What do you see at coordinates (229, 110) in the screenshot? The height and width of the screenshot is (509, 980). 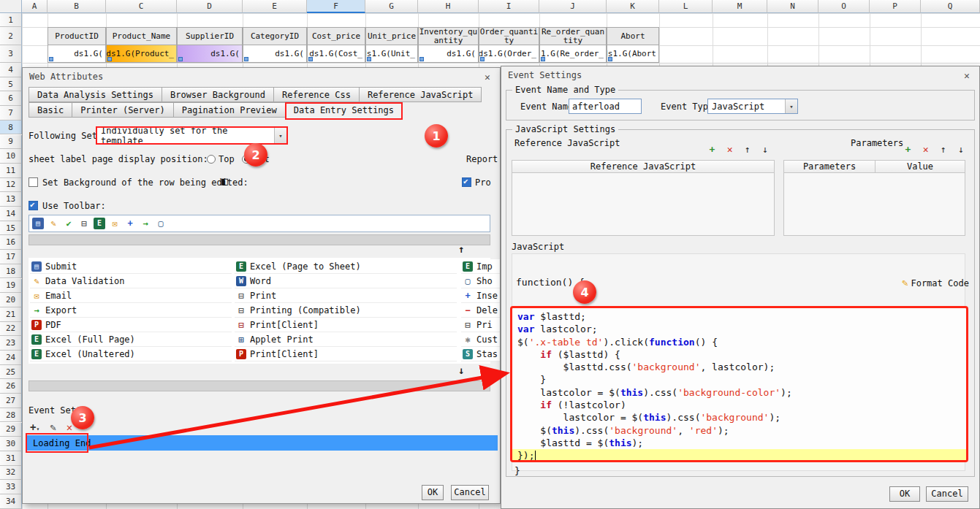 I see `tab-pagination-preview: Pagination Preview` at bounding box center [229, 110].